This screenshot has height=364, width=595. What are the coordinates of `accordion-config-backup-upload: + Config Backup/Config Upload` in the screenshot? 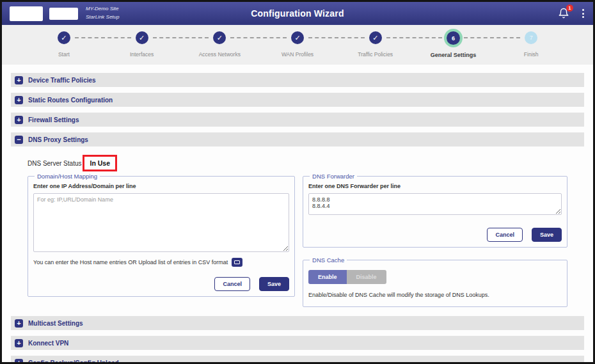 It's located at (298, 360).